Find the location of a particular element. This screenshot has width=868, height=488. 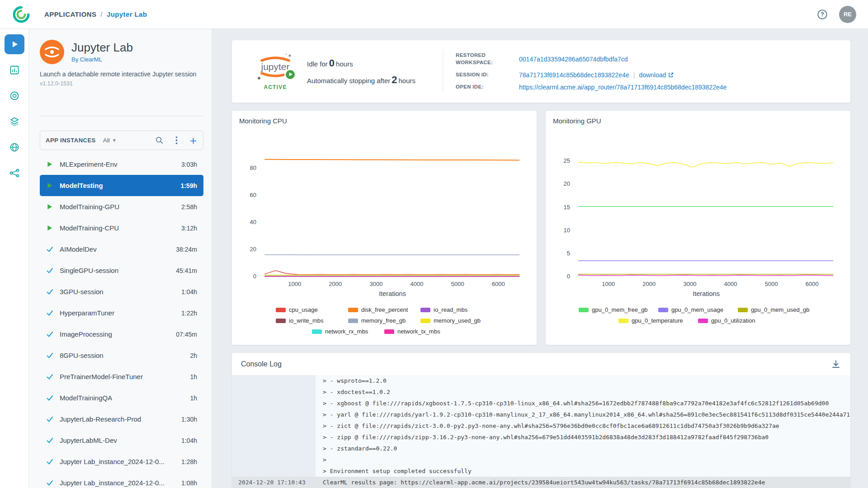

instance-name: 8GPU-session is located at coordinates (81, 355).